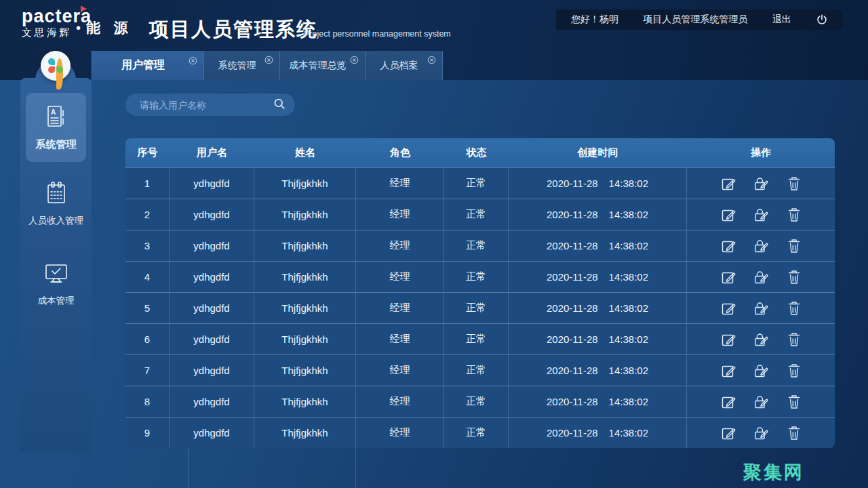  What do you see at coordinates (56, 127) in the screenshot?
I see `sidebar-item-1: A 系统管理` at bounding box center [56, 127].